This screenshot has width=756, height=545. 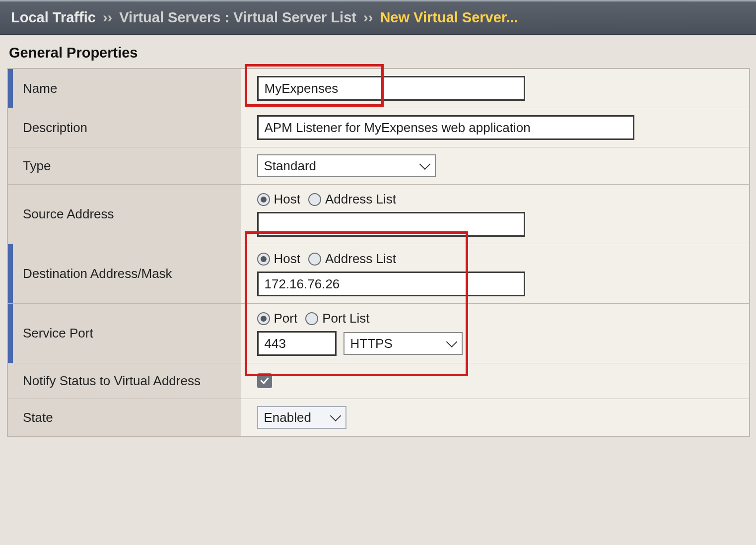 What do you see at coordinates (40, 88) in the screenshot?
I see `label-name: Name` at bounding box center [40, 88].